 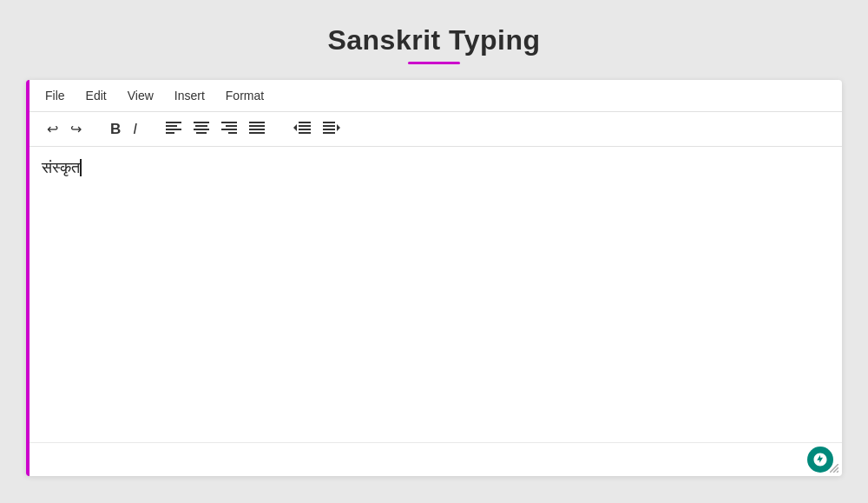 What do you see at coordinates (317, 129) in the screenshot?
I see `indent-group` at bounding box center [317, 129].